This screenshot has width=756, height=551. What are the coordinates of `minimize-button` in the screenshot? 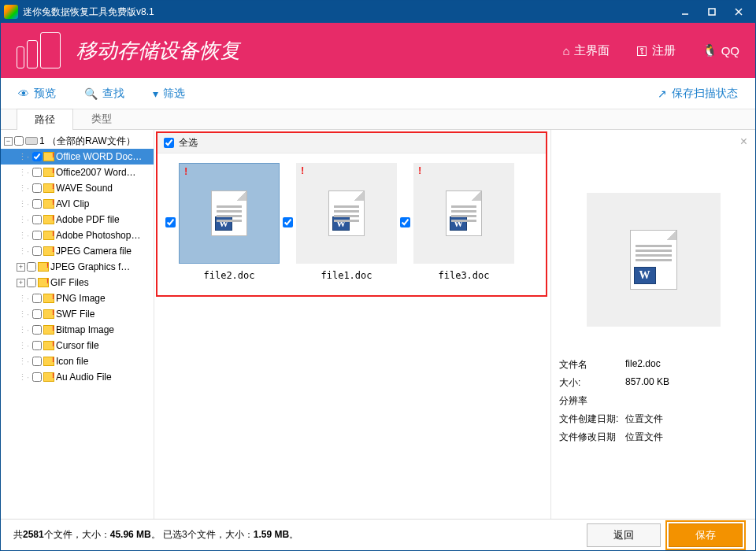 It's located at (685, 12).